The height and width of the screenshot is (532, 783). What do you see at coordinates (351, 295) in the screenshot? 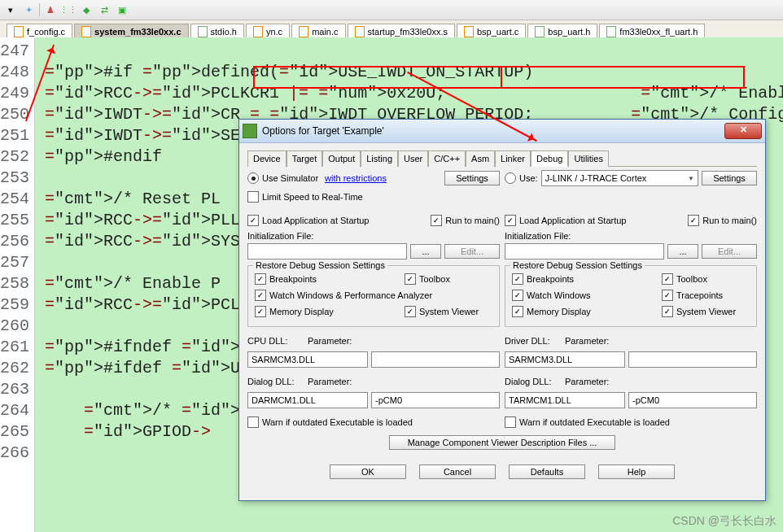
I see `ww-left-label: Watch Windows & Performance Analyzer` at bounding box center [351, 295].